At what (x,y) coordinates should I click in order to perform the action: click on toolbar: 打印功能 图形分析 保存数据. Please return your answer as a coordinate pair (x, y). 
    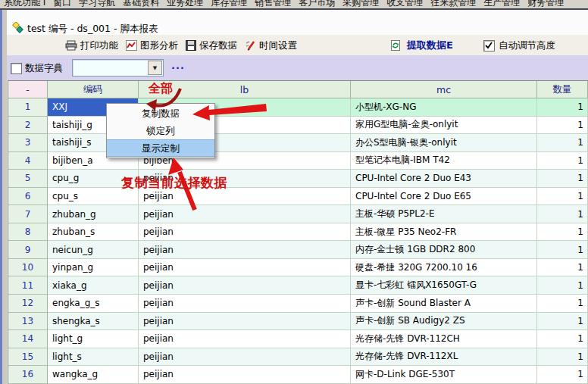
    Looking at the image, I should click on (297, 45).